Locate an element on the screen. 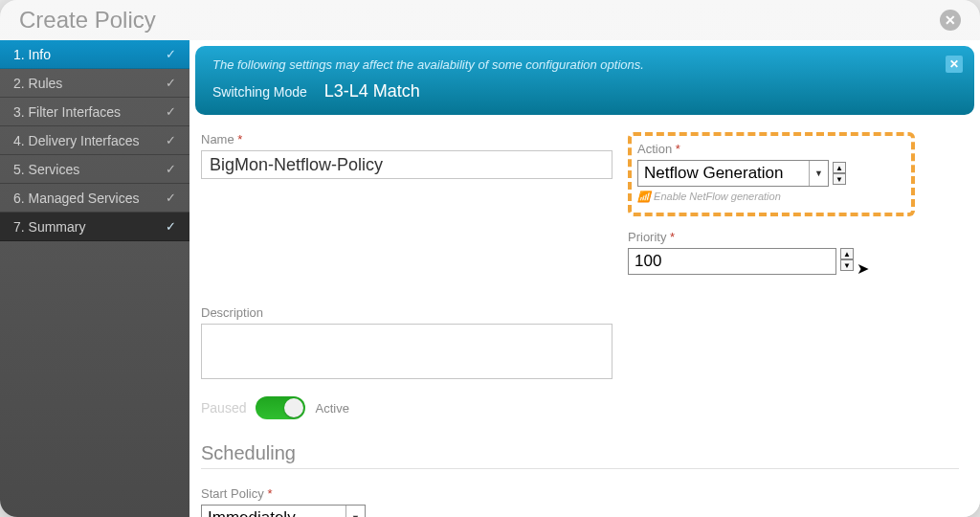 This screenshot has width=980, height=517. action-step-up: ▲ is located at coordinates (839, 168).